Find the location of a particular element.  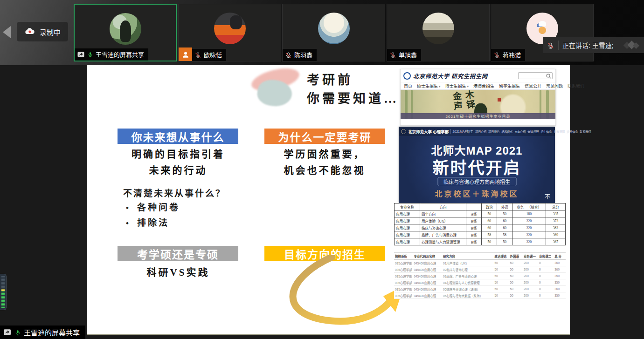

table-cell: 350 is located at coordinates (560, 283).